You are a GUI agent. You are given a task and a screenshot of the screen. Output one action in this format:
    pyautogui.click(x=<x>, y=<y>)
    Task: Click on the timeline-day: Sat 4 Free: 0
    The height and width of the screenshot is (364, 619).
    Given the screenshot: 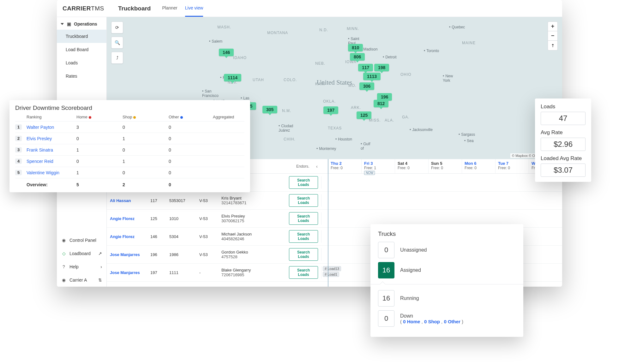 What is the action you would take?
    pyautogui.click(x=412, y=166)
    